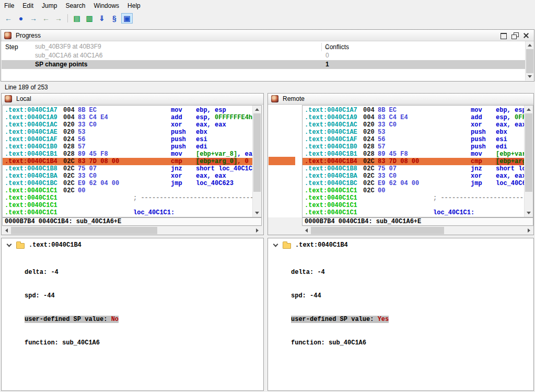 The width and height of the screenshot is (535, 392). I want to click on progress-row: sub_40C1A6 at 40C1A60, so click(263, 55).